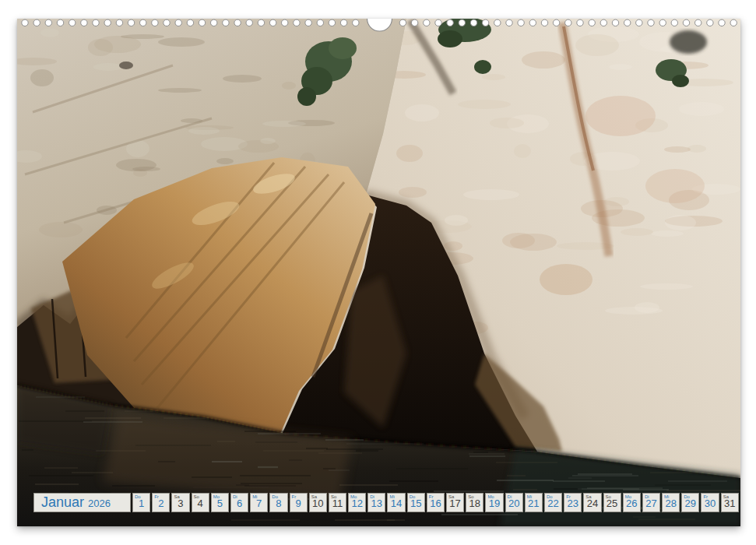 This screenshot has height=545, width=756. I want to click on calendar-day-cell: Mi14, so click(396, 503).